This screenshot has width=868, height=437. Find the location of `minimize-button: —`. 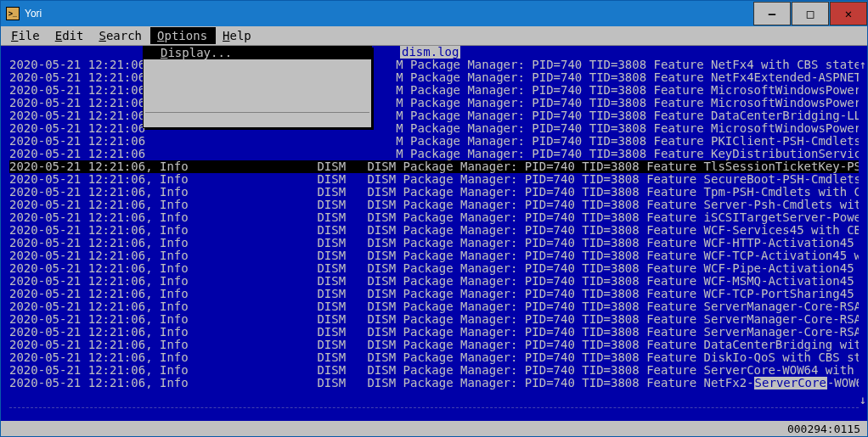

minimize-button: — is located at coordinates (772, 14).